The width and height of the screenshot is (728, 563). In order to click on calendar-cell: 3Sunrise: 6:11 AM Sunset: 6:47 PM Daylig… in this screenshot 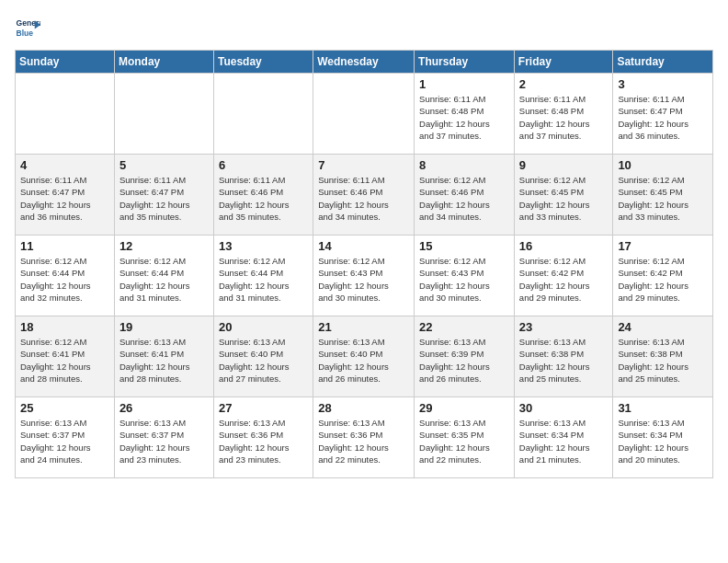, I will do `click(664, 114)`.